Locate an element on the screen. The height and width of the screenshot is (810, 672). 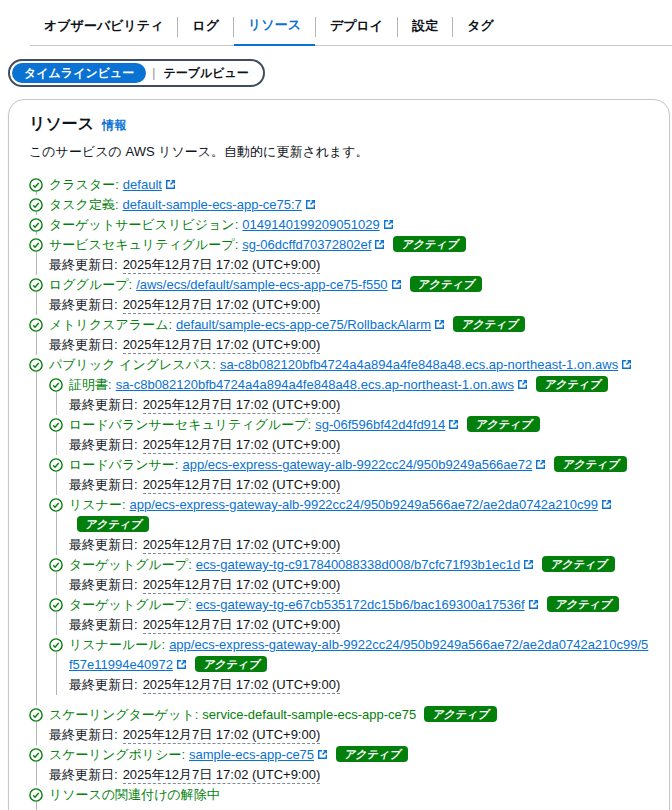
timeline-item-scaling-target: スケーリングターゲット:service-default-sample-ecs-a… is located at coordinates (339, 725).